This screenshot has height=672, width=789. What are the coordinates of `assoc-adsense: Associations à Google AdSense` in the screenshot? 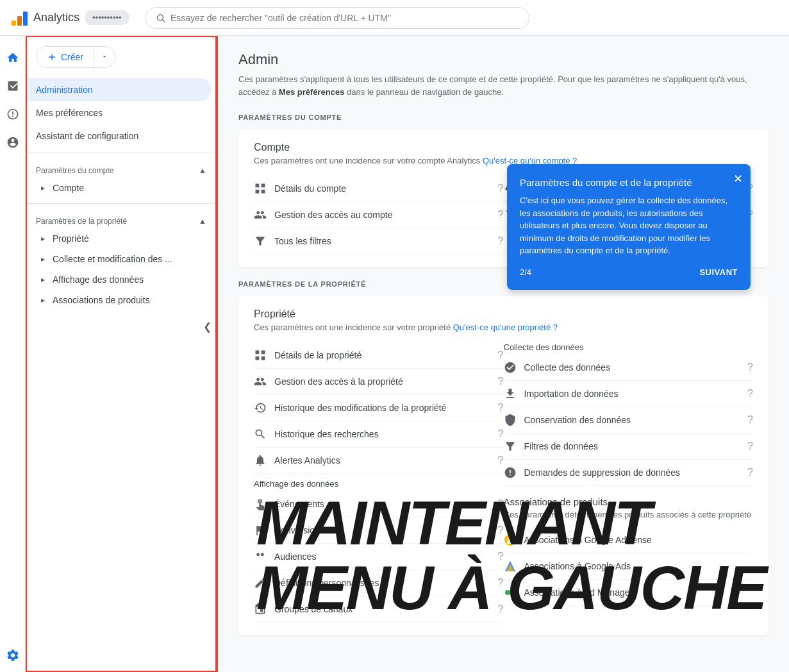 It's located at (629, 540).